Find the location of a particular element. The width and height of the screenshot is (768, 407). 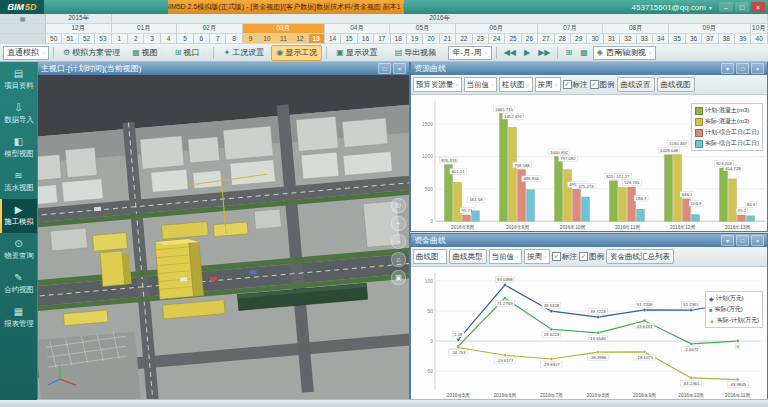

timeline-week-40: 40 is located at coordinates (759, 39).